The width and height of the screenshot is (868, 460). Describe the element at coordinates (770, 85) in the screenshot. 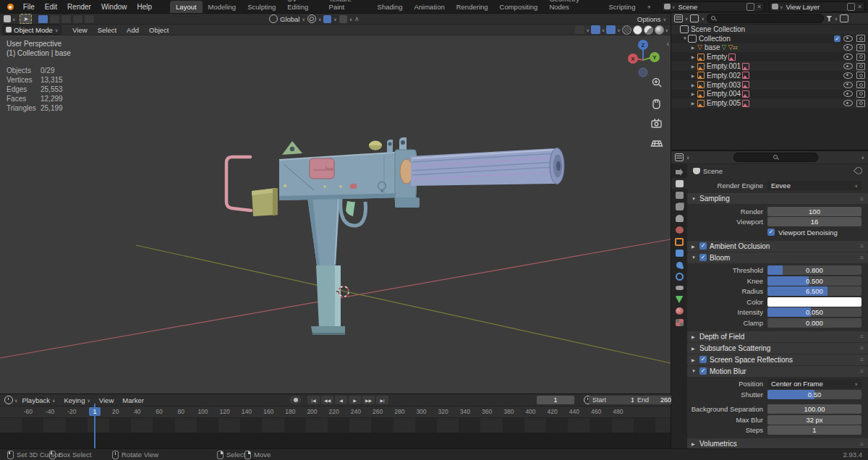

I see `outliner-row-empty-003: ▶Empty.003` at that location.